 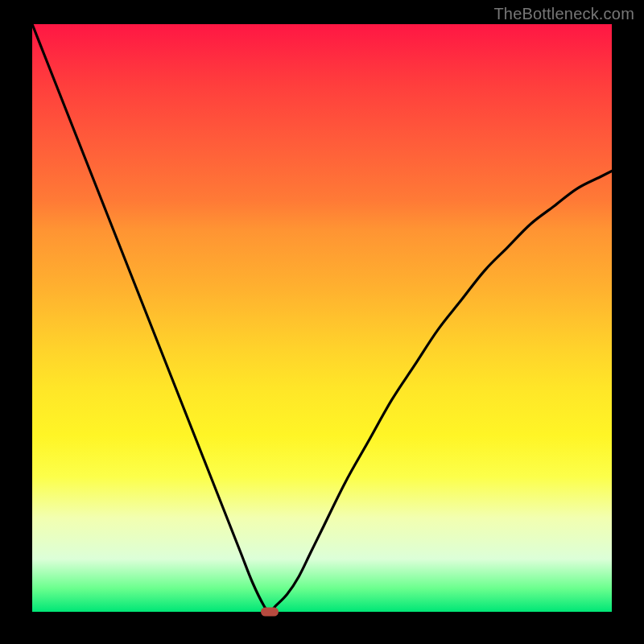 I want to click on optimal-point-marker, so click(x=270, y=612).